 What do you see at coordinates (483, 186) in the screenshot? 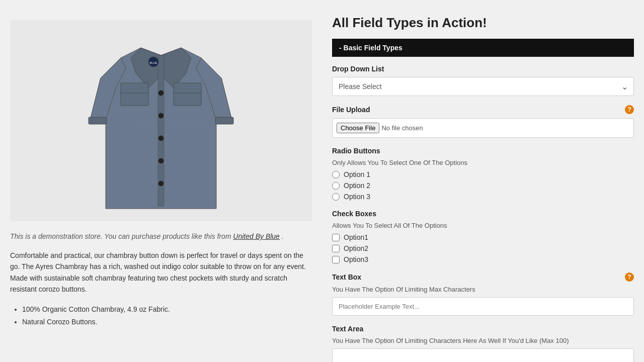
I see `radio-option-2: Option 2` at bounding box center [483, 186].